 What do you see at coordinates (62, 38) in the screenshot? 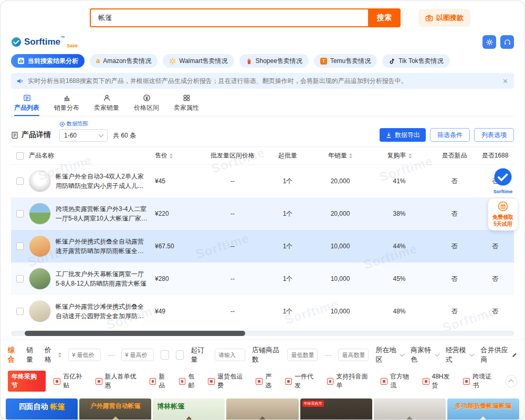
I see `trademark-mark: ™` at bounding box center [62, 38].